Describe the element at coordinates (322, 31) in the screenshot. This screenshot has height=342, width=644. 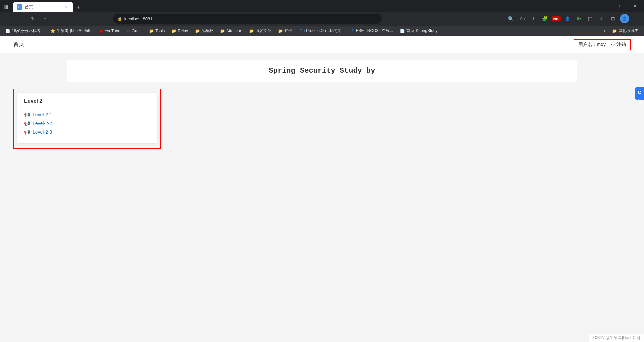
I see `bookmark-processon: On ProcessOn - 我的文...` at that location.